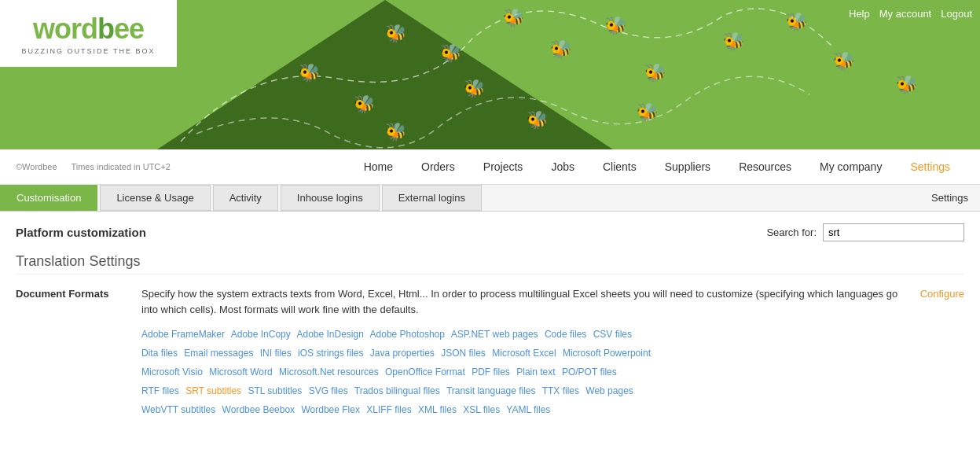 The width and height of the screenshot is (980, 453). I want to click on format-java-properties: Java properties, so click(402, 353).